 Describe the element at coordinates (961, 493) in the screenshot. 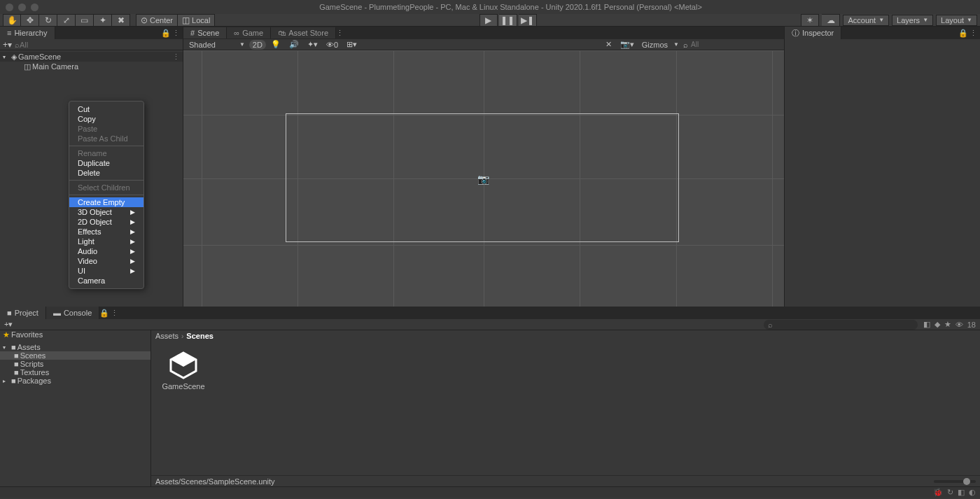

I see `background-tasks-icon: ◧` at that location.